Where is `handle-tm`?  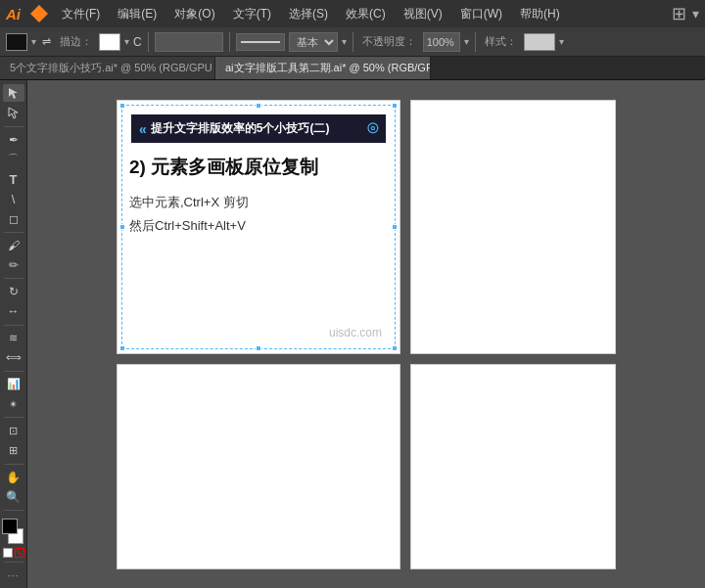
handle-tm is located at coordinates (258, 106).